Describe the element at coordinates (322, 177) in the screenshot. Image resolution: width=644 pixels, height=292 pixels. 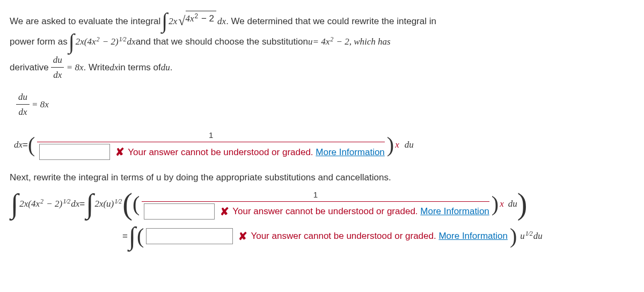
I see `next-line: Next, rewrite the integral in terms of u…` at that location.